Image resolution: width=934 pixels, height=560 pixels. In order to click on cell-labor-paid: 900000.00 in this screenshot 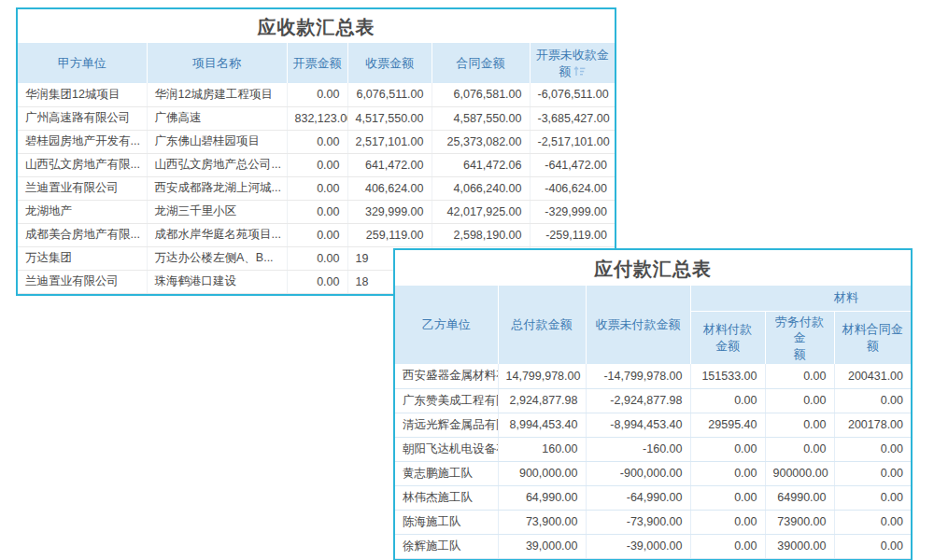, I will do `click(800, 473)`.